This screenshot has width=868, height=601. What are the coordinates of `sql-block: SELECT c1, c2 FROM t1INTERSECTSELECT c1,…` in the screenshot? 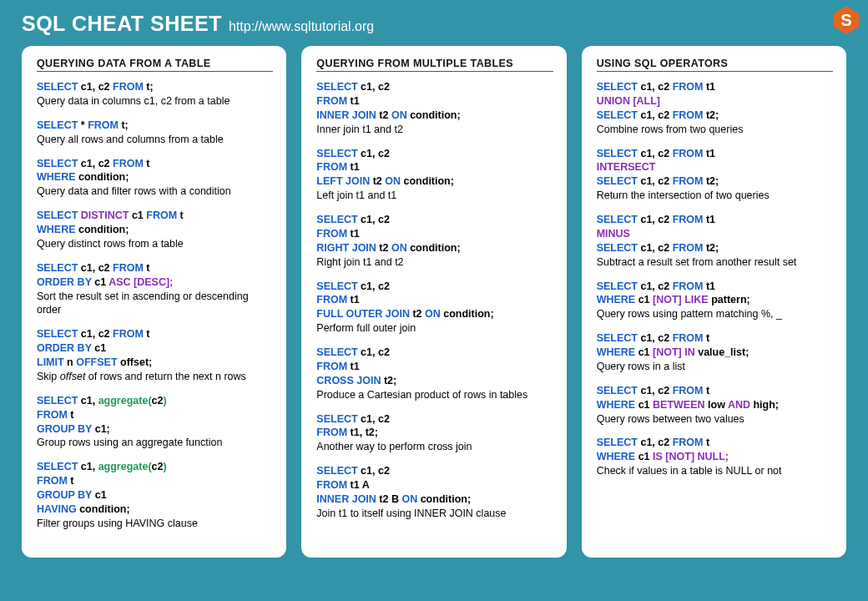 It's located at (714, 175).